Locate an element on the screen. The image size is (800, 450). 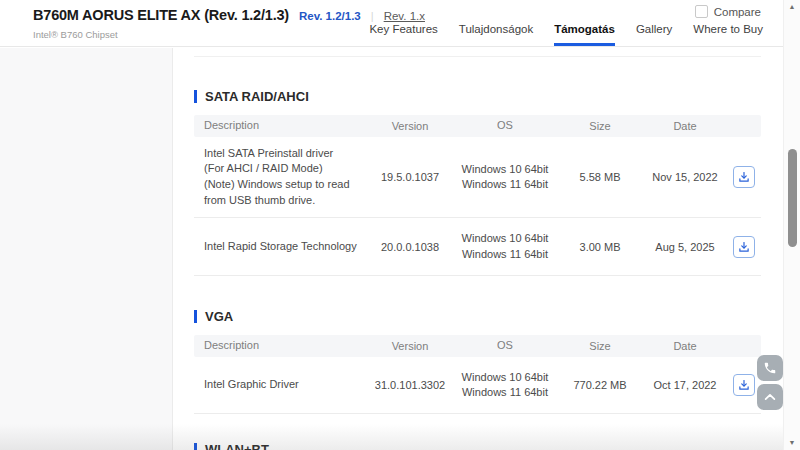
product-header: B760M AORUS ELITE AX (Rev. 1.2/1.3) Rev.… is located at coordinates (392, 24).